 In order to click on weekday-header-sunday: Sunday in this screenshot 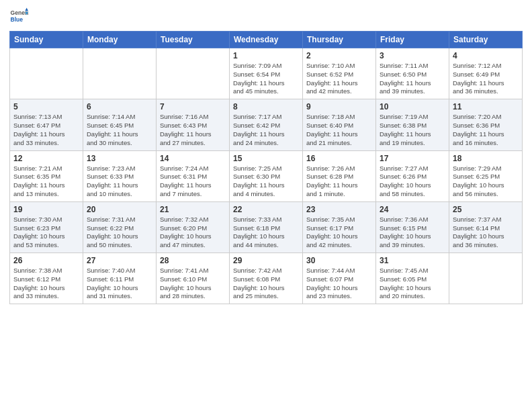, I will do `click(47, 40)`.